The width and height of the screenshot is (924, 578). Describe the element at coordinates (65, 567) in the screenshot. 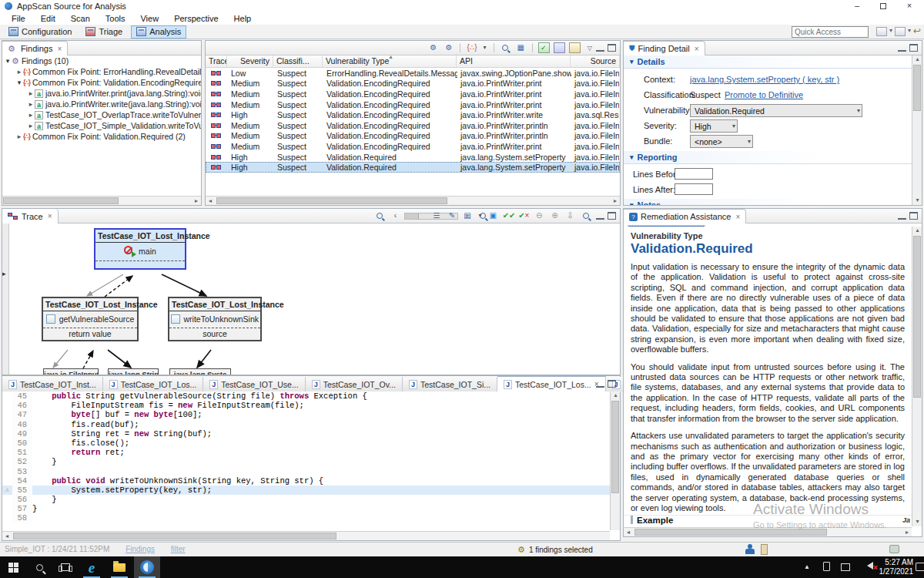

I see `task-view-button` at that location.